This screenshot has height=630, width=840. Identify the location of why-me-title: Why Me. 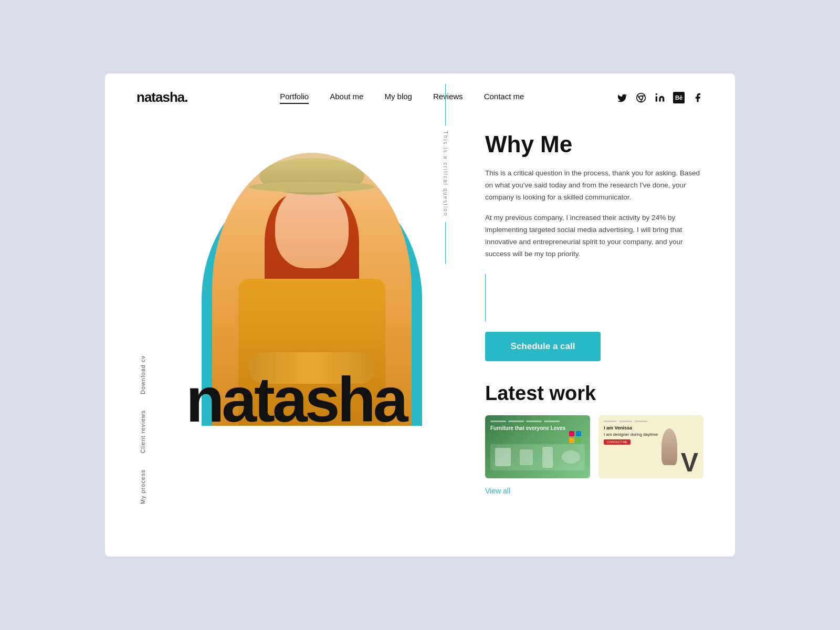
(594, 144).